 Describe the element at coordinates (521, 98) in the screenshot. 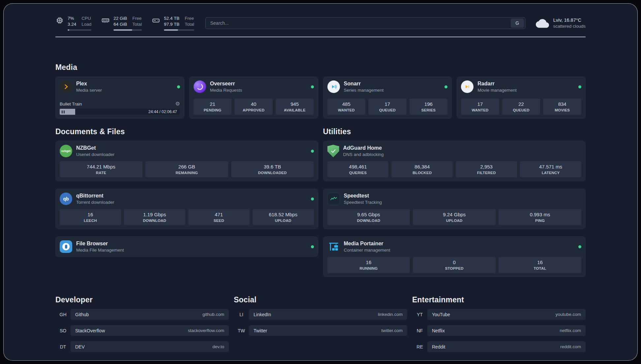

I see `service-card-radarr: Radarr Movie management 17 WANTED 22 QUE…` at that location.